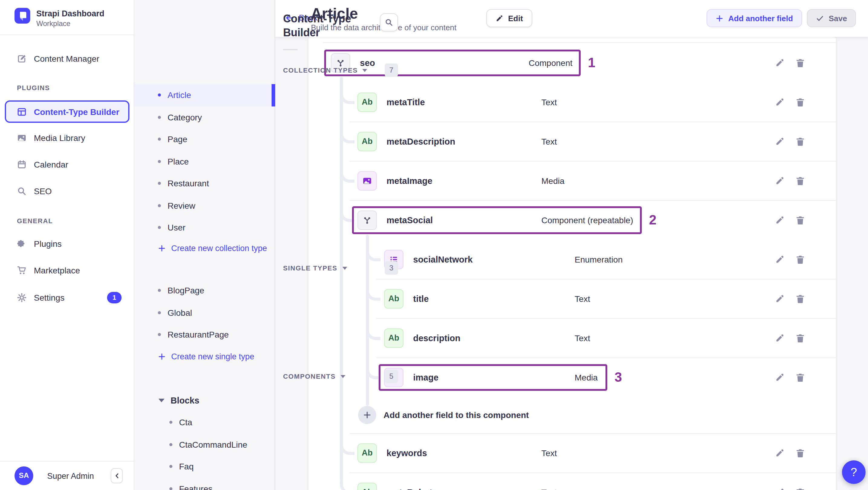 The width and height of the screenshot is (868, 490). Describe the element at coordinates (67, 244) in the screenshot. I see `sidebar-item-plugins: Plugins` at that location.